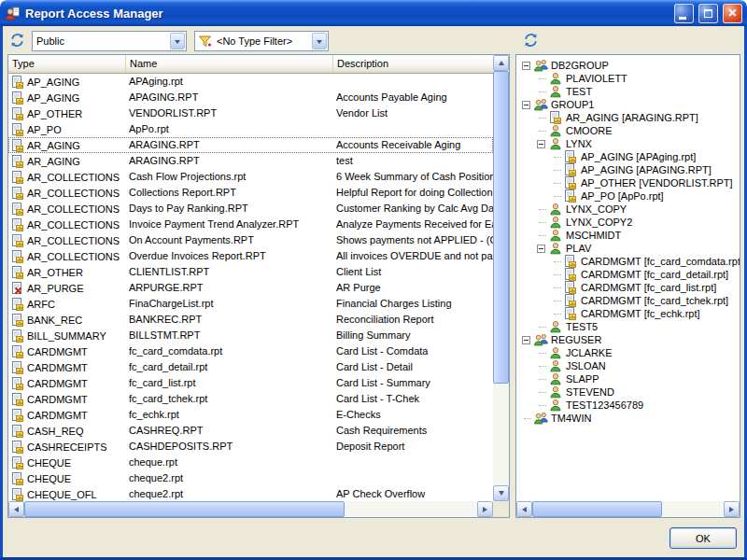 The image size is (747, 560). I want to click on table-row: AP_AGINGAPAGING.RPTAccounts Payable Agin…, so click(250, 97).